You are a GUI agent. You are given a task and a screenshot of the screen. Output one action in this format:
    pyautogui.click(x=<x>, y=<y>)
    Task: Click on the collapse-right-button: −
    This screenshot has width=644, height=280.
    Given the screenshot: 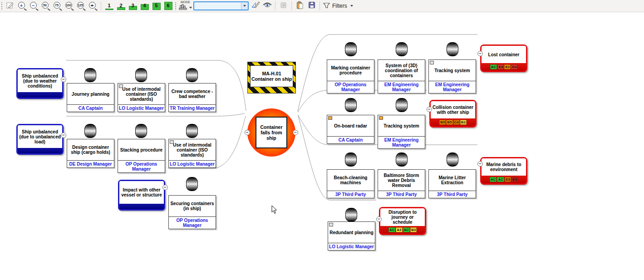 What is the action you would take?
    pyautogui.click(x=295, y=133)
    